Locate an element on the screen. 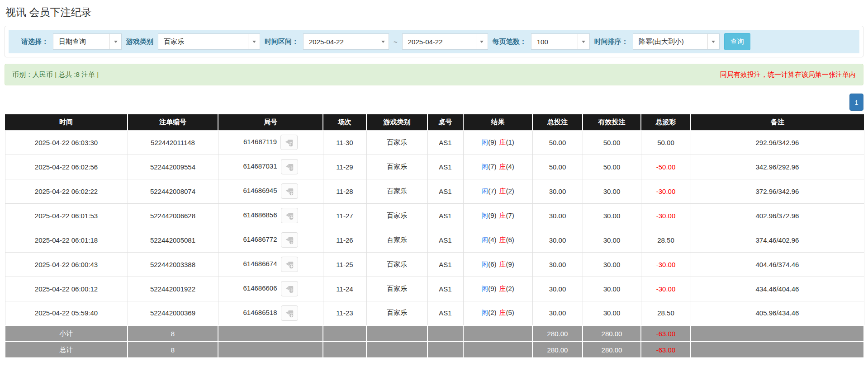 The image size is (868, 366). date-from-value: 2025-04-22 is located at coordinates (327, 42).